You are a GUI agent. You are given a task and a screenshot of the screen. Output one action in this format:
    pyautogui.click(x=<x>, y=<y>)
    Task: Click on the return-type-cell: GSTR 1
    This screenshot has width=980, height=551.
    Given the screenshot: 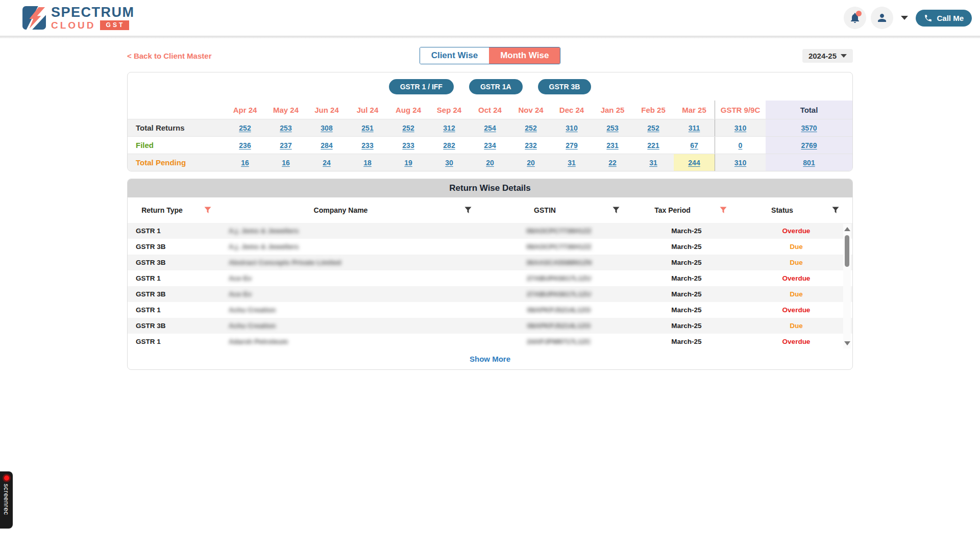 What is the action you would take?
    pyautogui.click(x=176, y=310)
    